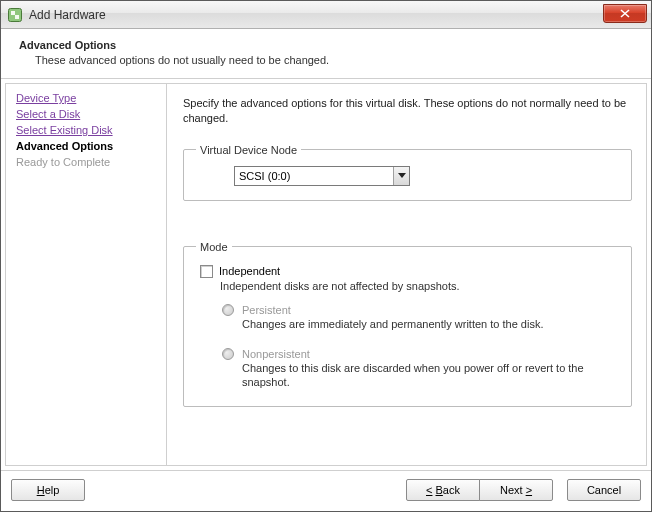 This screenshot has height=512, width=652. Describe the element at coordinates (418, 286) in the screenshot. I see `independent-desc: Independent disks are not affected by sn…` at that location.